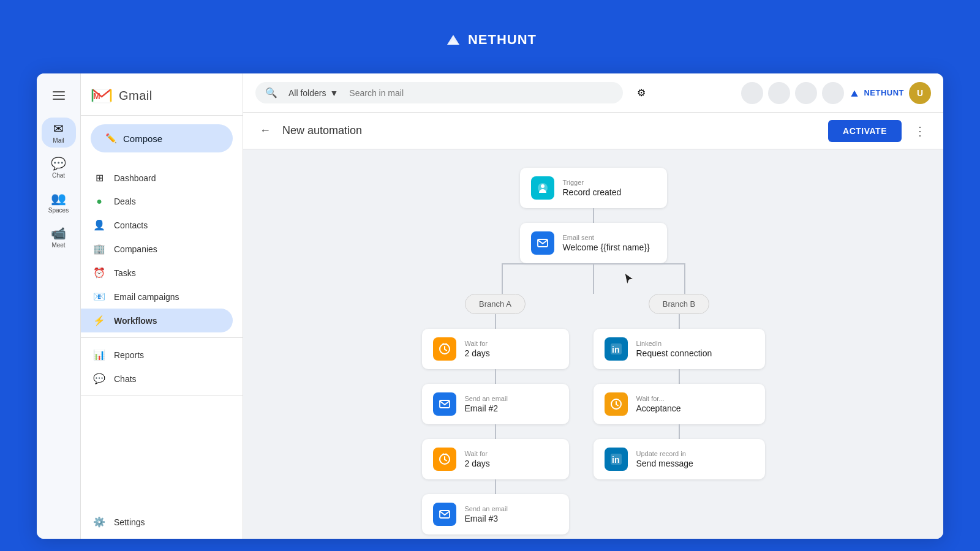 This screenshot has width=980, height=551. What do you see at coordinates (616, 404) in the screenshot?
I see `wait-acceptance-icon` at bounding box center [616, 404].